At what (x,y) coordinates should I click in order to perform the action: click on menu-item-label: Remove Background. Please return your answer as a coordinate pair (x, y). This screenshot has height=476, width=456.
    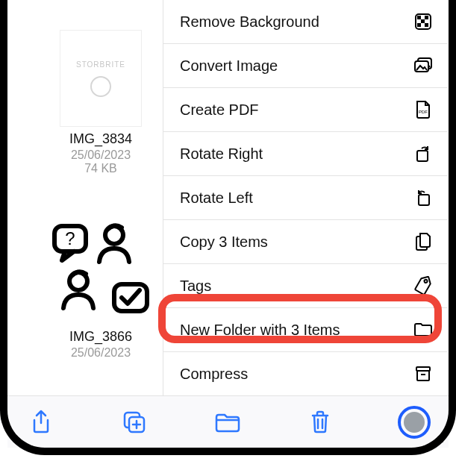
    Looking at the image, I should click on (297, 22).